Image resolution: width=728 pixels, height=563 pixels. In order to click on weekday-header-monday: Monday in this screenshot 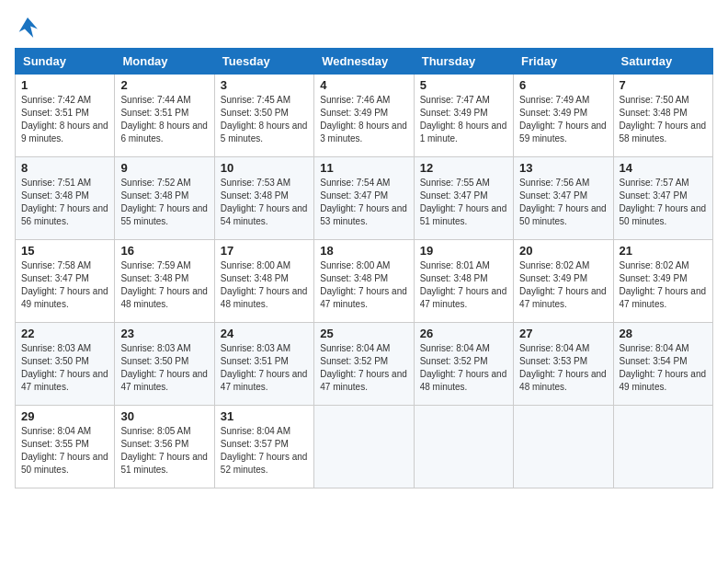, I will do `click(165, 62)`.